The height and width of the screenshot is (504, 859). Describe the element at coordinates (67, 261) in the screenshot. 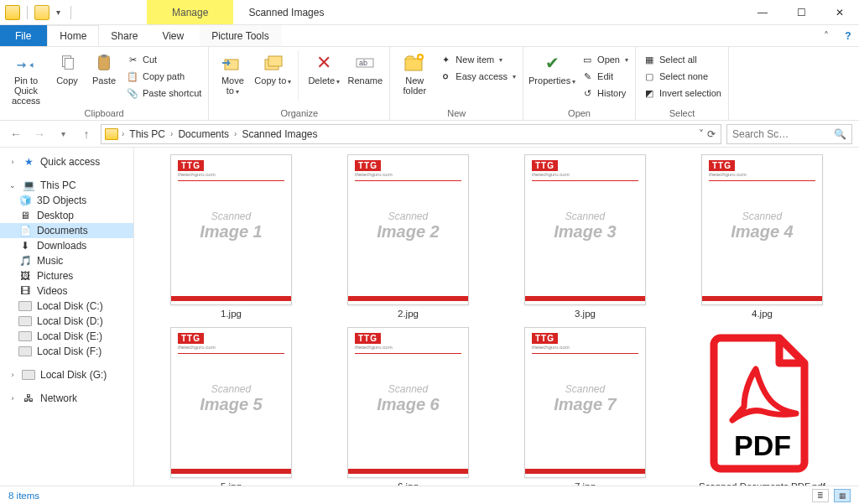

I see `sidebar-item-music: 🎵Music` at that location.